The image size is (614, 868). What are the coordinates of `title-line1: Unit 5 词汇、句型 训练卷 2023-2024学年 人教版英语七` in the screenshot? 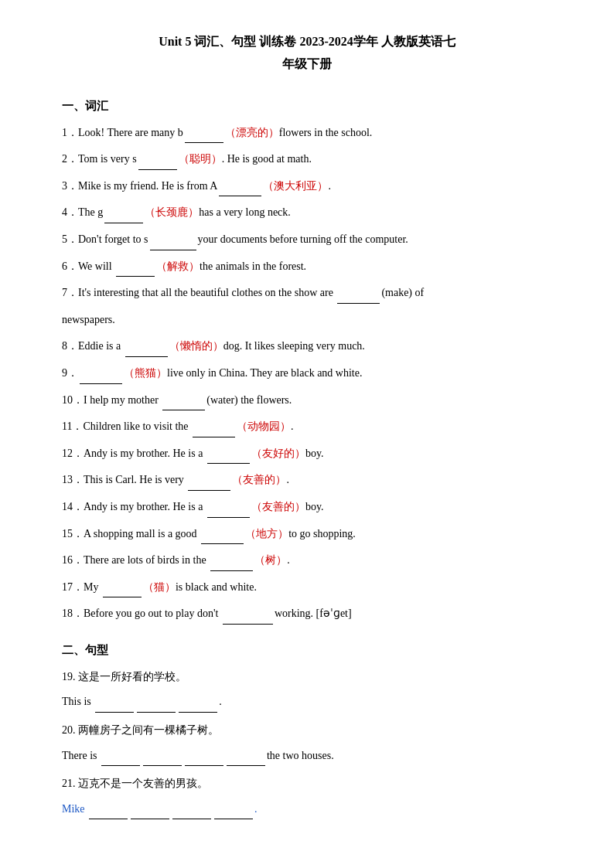 It's located at (307, 42).